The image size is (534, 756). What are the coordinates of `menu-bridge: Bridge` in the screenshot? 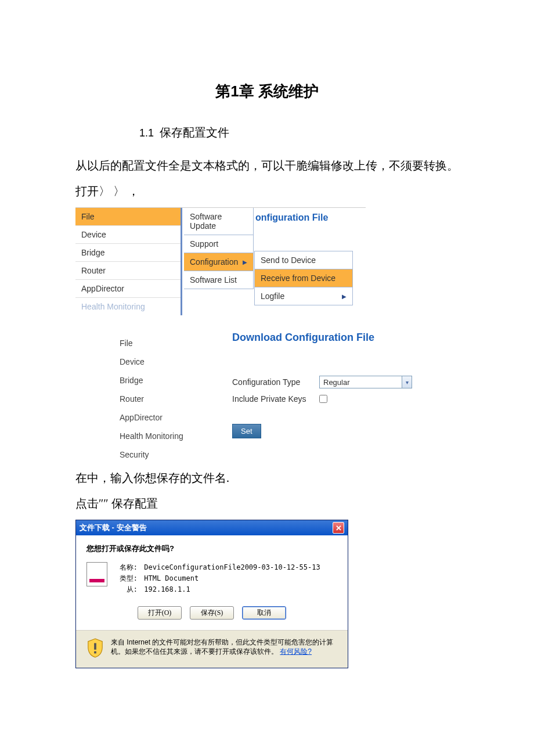 It's located at (128, 253).